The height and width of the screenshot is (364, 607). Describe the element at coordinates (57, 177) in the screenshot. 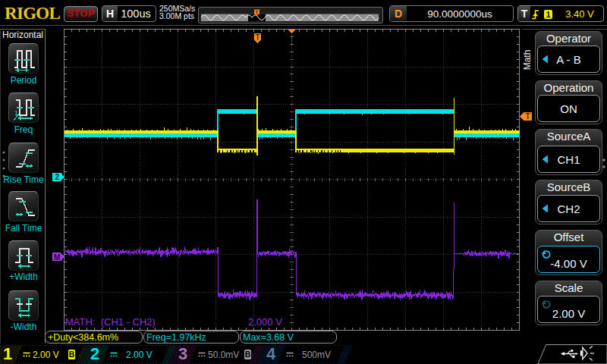

I see `svg-text: 2` at that location.